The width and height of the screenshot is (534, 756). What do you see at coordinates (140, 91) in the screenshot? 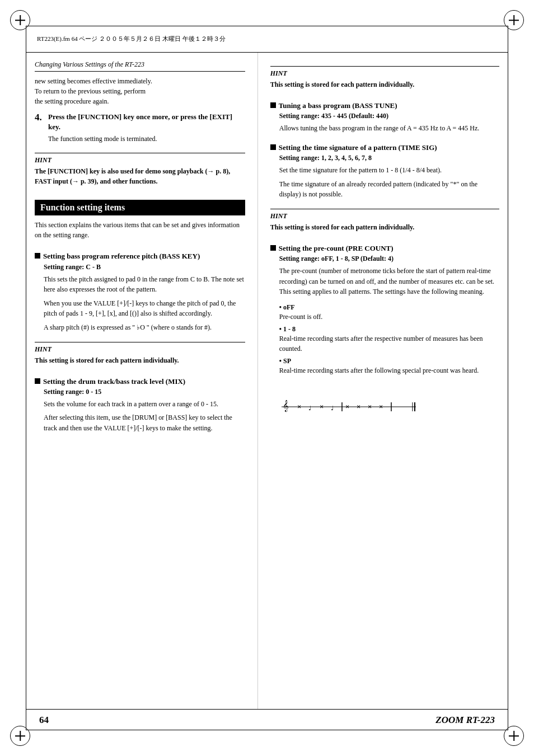
I see `intro-text: new setting becomes effective immediatel…` at bounding box center [140, 91].